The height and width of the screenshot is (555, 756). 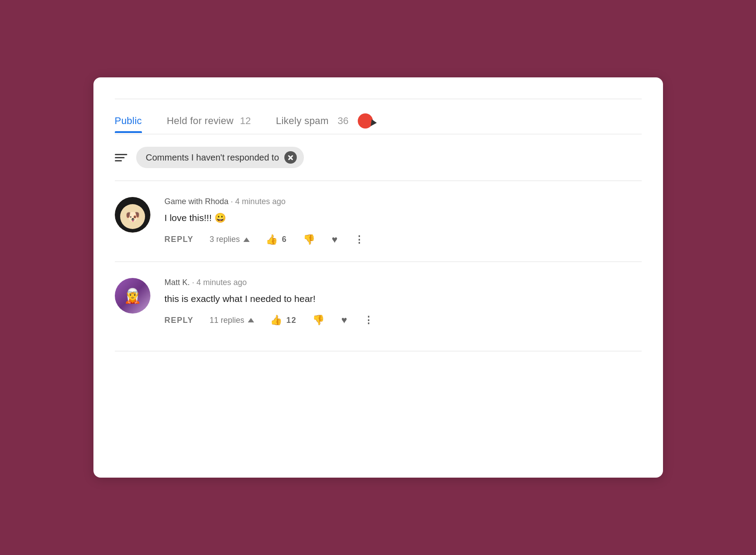 What do you see at coordinates (121, 157) in the screenshot?
I see `filter-icon` at bounding box center [121, 157].